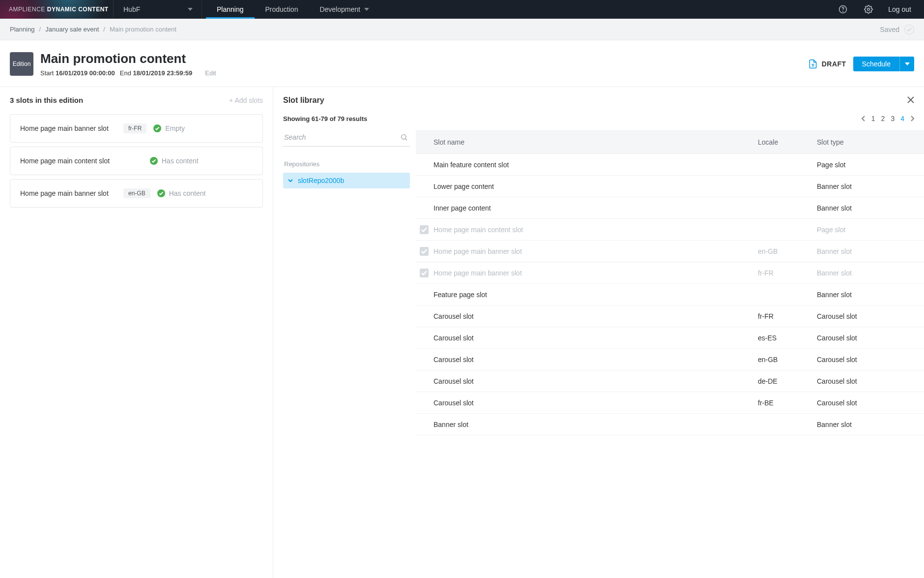  I want to click on edition-header-actions: DRAFT Schedule, so click(861, 64).